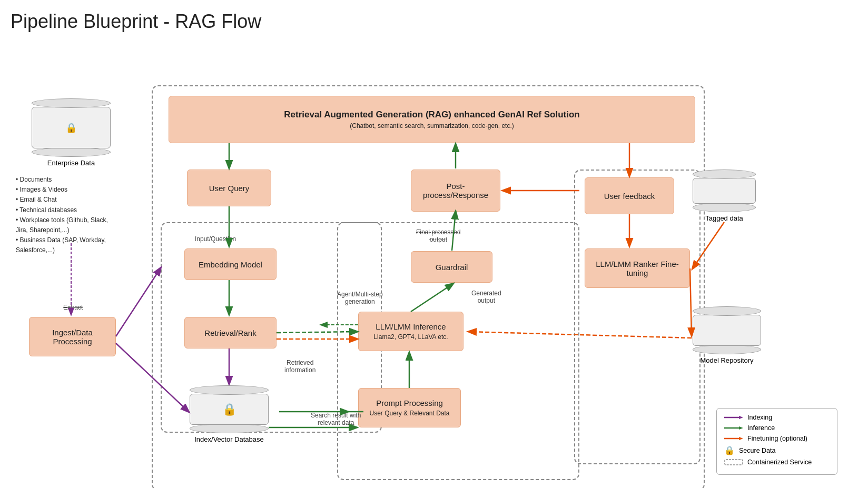 The height and width of the screenshot is (488, 868). Describe the element at coordinates (452, 267) in the screenshot. I see `guardrail-label: Guardrail` at that location.